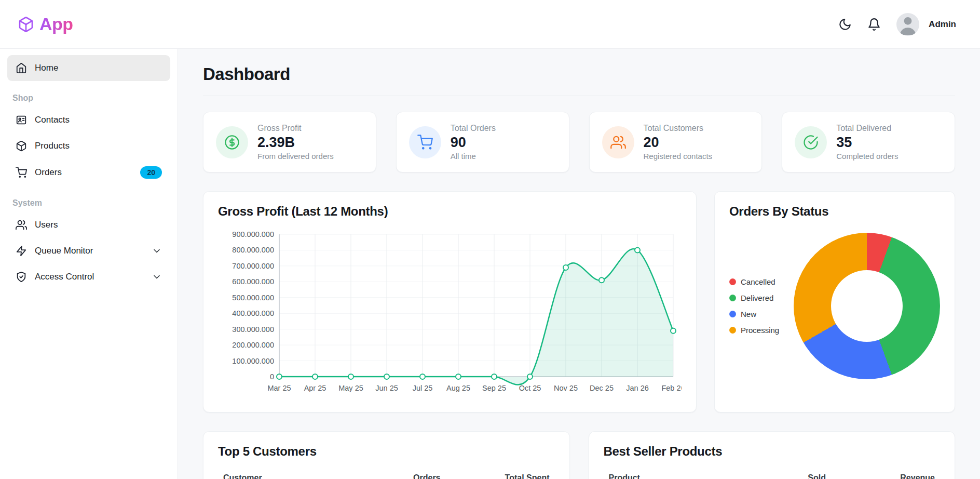 The image size is (980, 479). I want to click on header-actions: Admin, so click(897, 24).